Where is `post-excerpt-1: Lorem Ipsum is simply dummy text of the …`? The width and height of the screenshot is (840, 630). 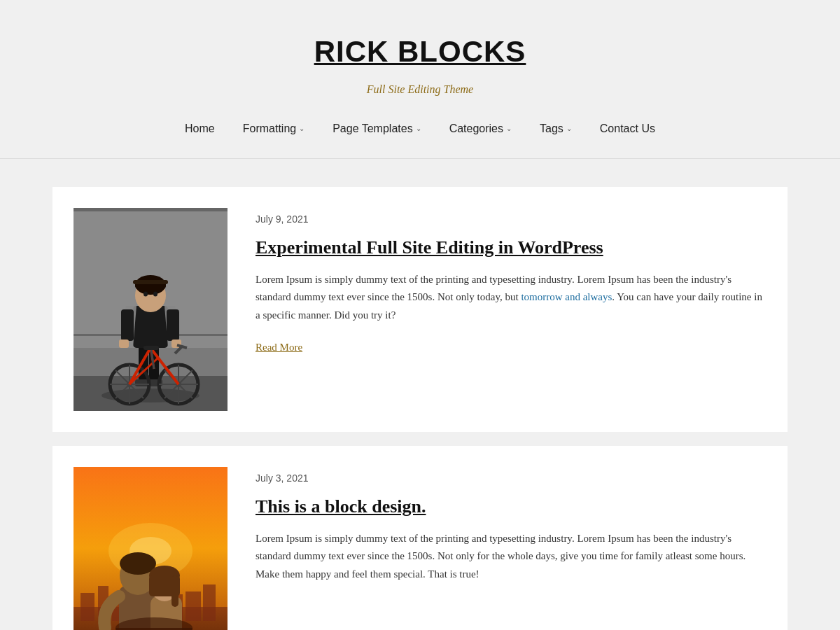 post-excerpt-1: Lorem Ipsum is simply dummy text of the … is located at coordinates (511, 298).